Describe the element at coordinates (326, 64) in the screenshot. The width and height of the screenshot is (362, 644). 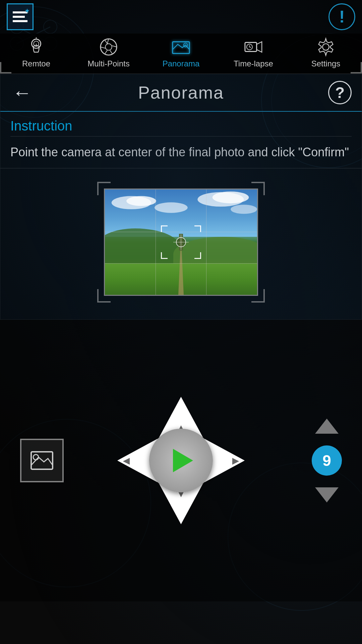
I see `settings-nav-label: Settings` at that location.